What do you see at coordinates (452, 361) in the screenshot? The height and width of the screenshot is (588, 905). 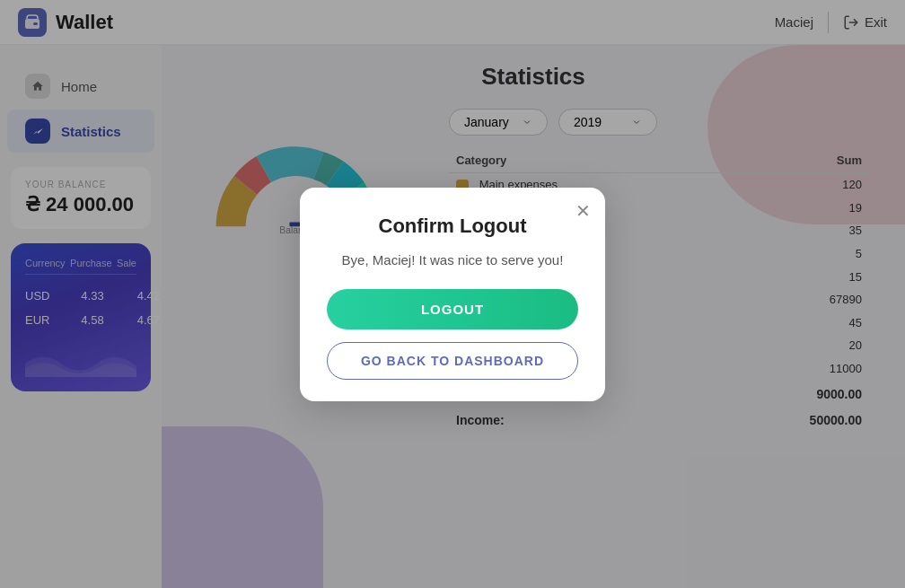 I see `go-back-dashboard-button: GO BACK TO DASHBOARD` at bounding box center [452, 361].